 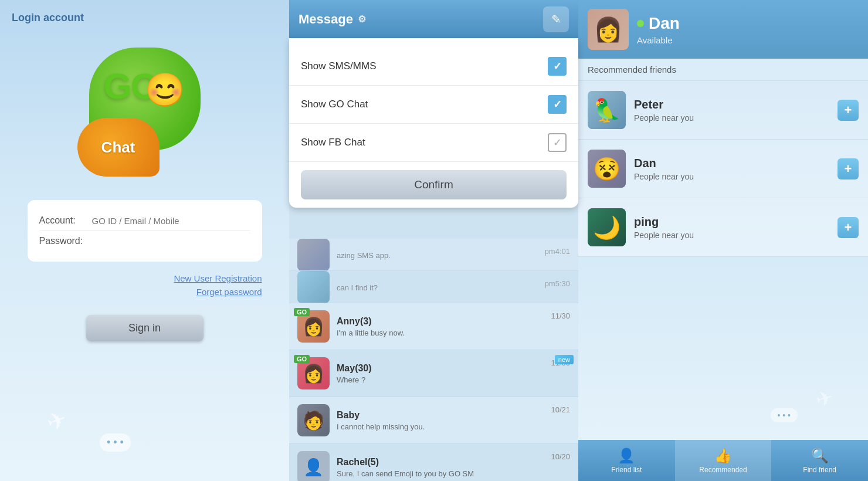 I want to click on msg-time-hidden-1: pm4:01, so click(x=557, y=251).